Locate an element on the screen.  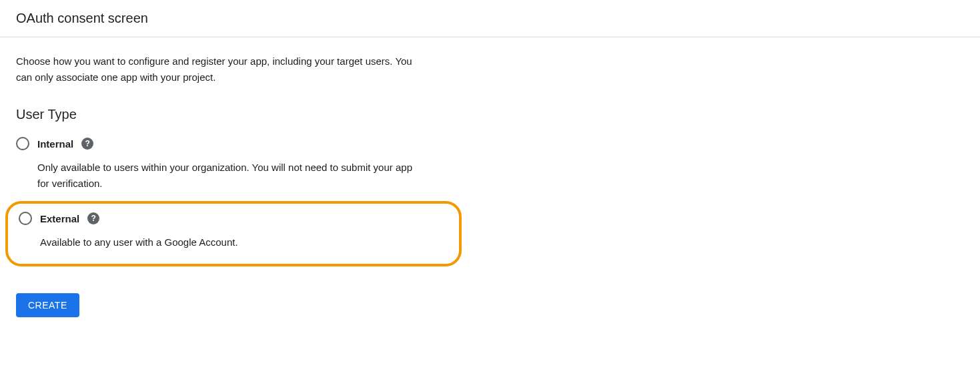
radio-external is located at coordinates (25, 218).